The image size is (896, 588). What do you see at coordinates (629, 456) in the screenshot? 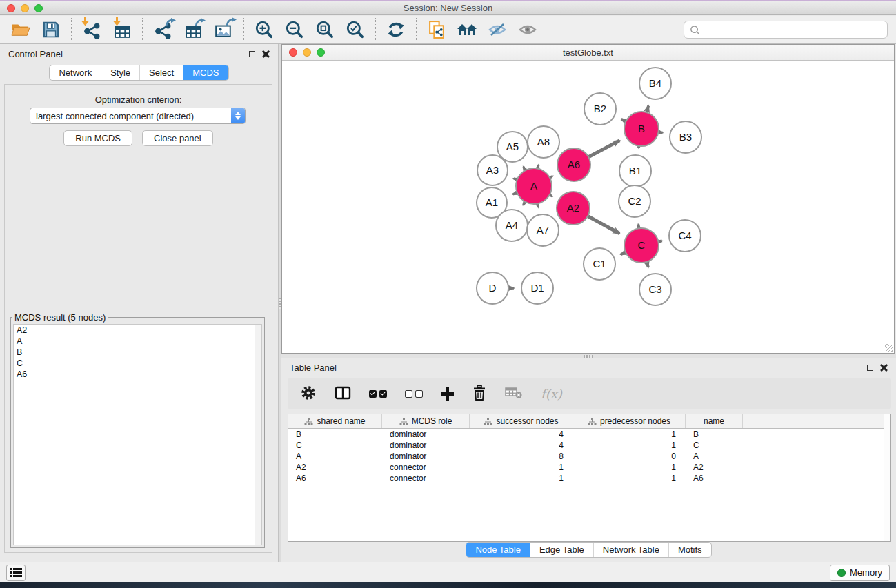
I see `table-cell: 0` at bounding box center [629, 456].